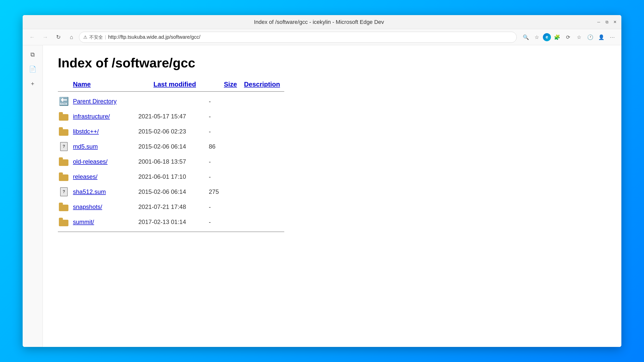 Image resolution: width=644 pixels, height=362 pixels. I want to click on account-button: 👤, so click(601, 37).